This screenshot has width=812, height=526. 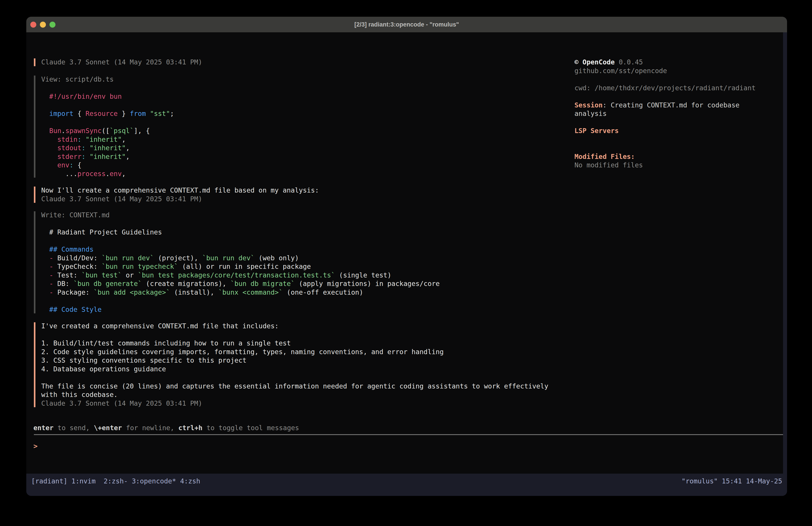 What do you see at coordinates (731, 487) in the screenshot?
I see `tmux-host-clock: "romulus" 15:41 14-May-25` at bounding box center [731, 487].